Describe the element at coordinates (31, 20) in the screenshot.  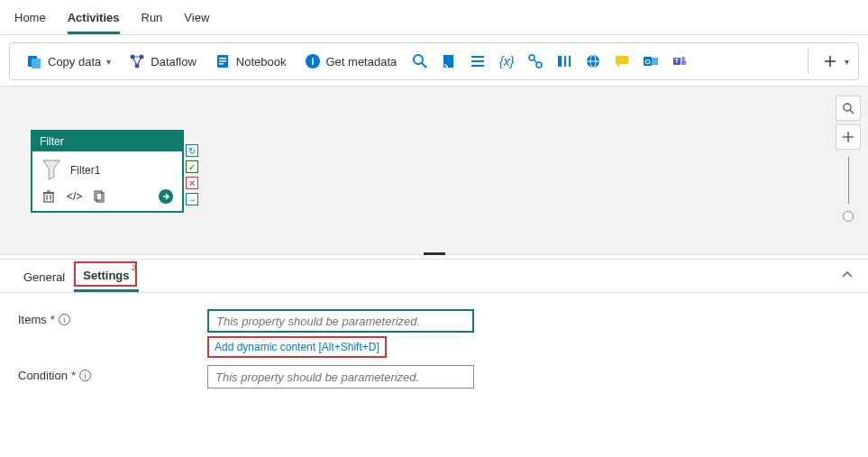
I see `tab-home: Home` at that location.